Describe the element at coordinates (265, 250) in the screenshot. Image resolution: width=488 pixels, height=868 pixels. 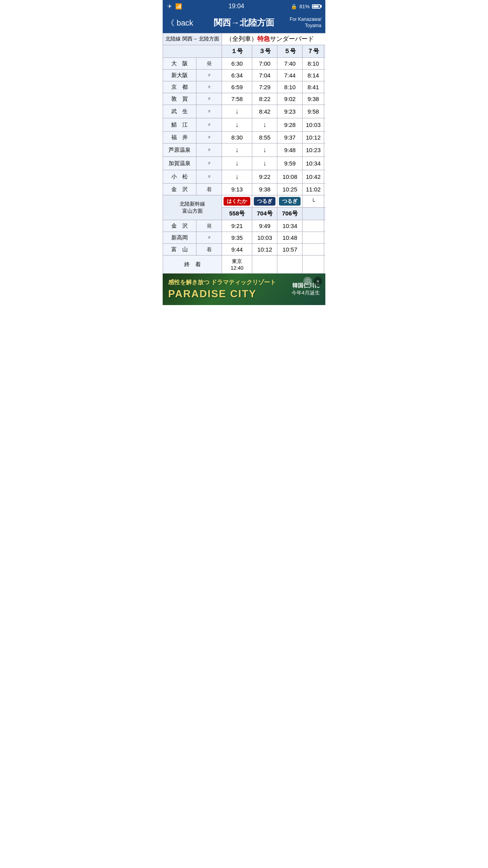
I see `time-toyama-704: 10:12` at that location.